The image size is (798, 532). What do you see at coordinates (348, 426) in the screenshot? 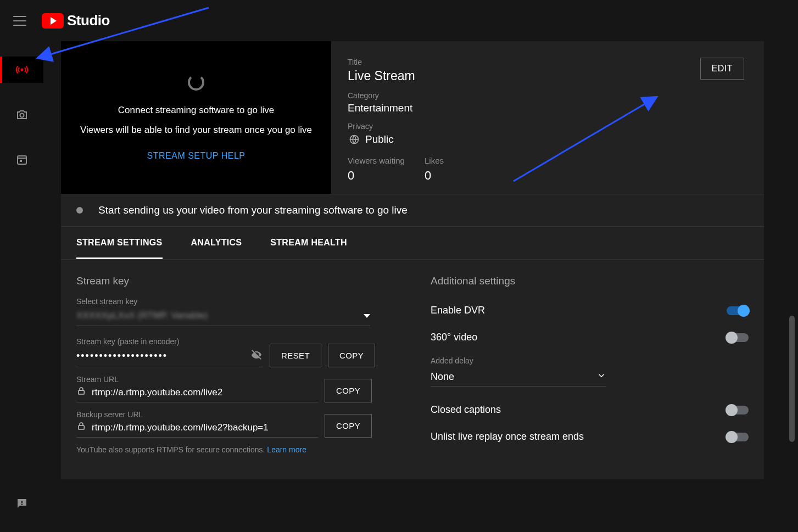
I see `copy-backup-button: COPY` at bounding box center [348, 426].